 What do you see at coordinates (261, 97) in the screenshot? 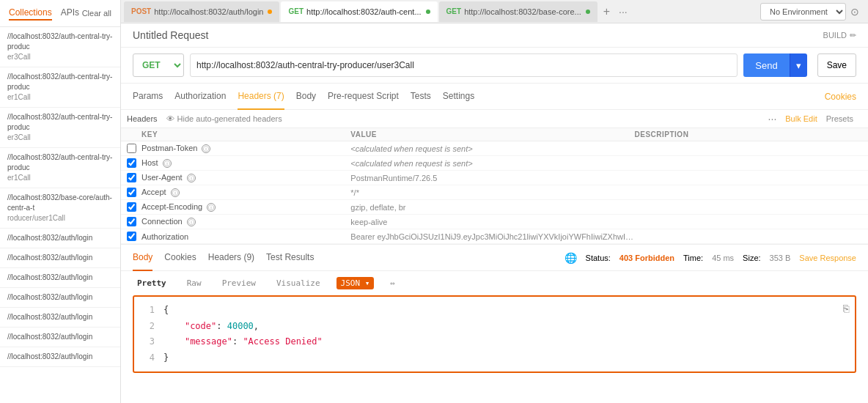
I see `tab-headers: Headers (7)` at bounding box center [261, 97].